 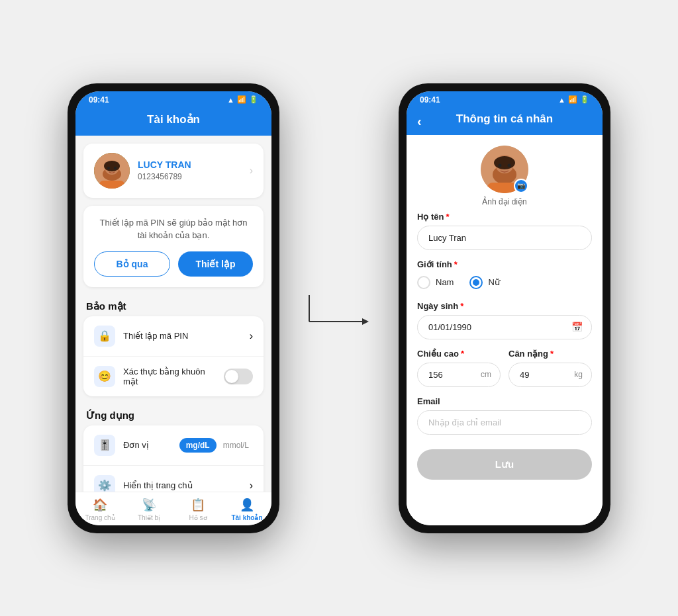 I want to click on profile-info: LUCY TRAN 0123456789, so click(x=189, y=171).